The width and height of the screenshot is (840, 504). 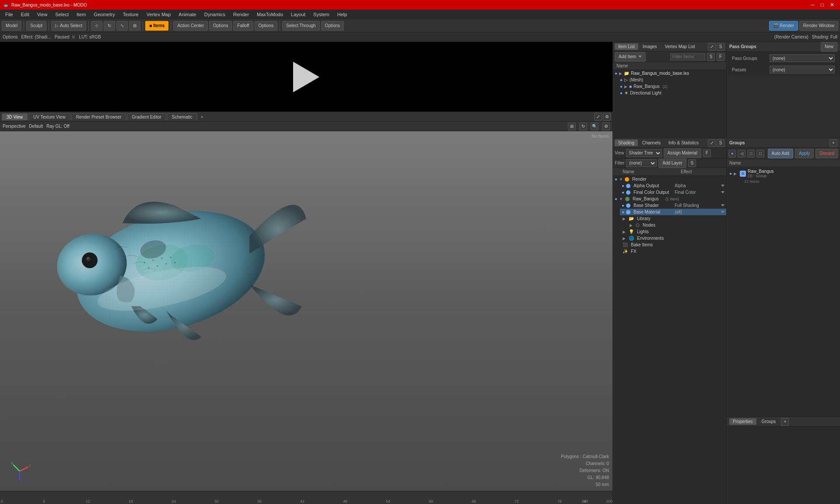 What do you see at coordinates (832, 5) in the screenshot?
I see `close-button: ✕` at bounding box center [832, 5].